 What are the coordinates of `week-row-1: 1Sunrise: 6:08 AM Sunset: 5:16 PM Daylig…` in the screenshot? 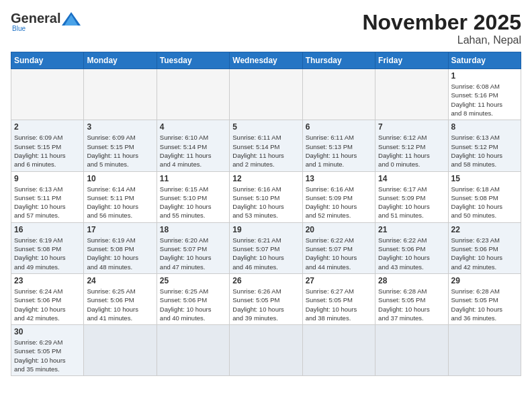 It's located at (266, 95).